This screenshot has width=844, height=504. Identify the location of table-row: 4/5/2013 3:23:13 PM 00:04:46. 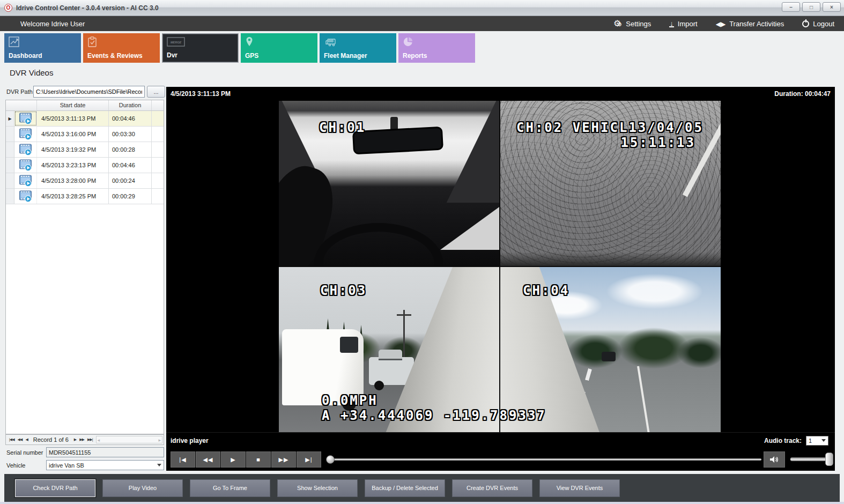
(85, 165).